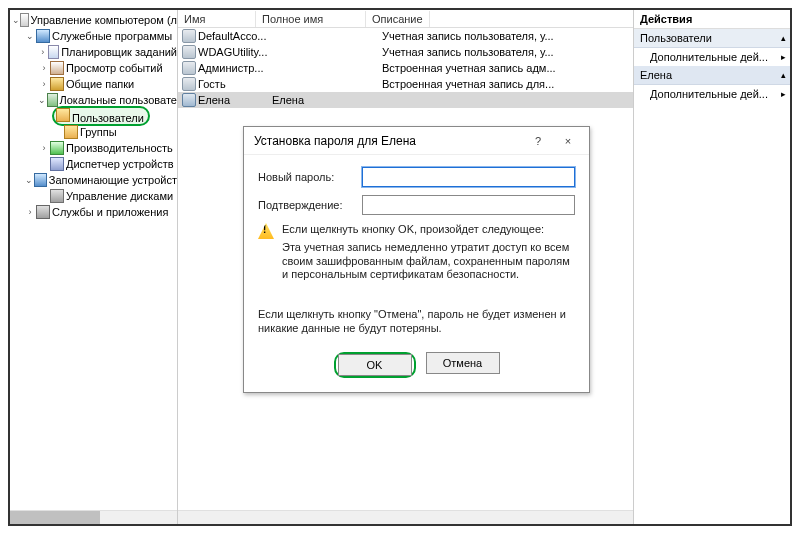 This screenshot has height=534, width=800. I want to click on close-button: ×, so click(568, 141).